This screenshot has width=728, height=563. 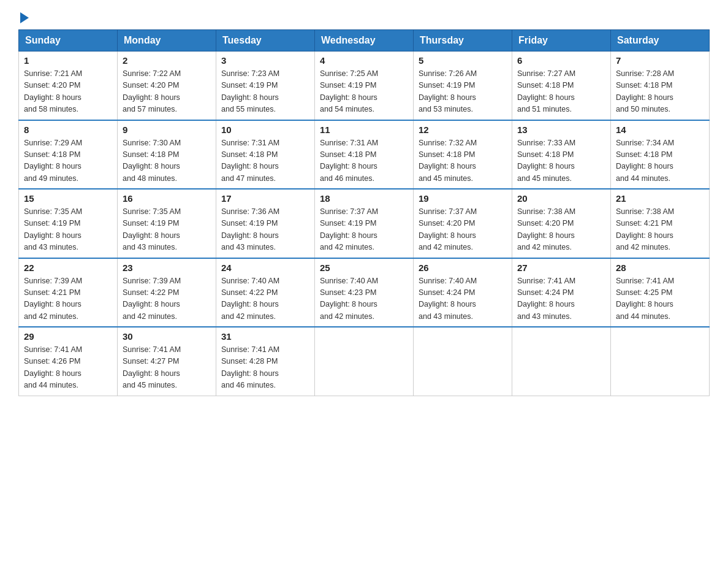 What do you see at coordinates (561, 60) in the screenshot?
I see `day-number: 6` at bounding box center [561, 60].